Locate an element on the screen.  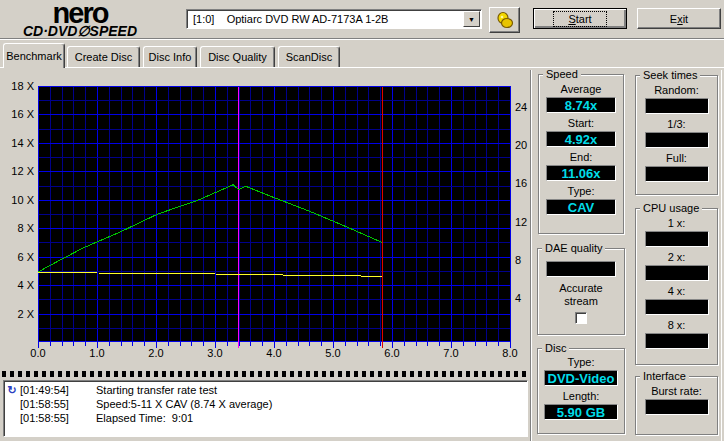
x-tick-label: 7.0 is located at coordinates (451, 353).